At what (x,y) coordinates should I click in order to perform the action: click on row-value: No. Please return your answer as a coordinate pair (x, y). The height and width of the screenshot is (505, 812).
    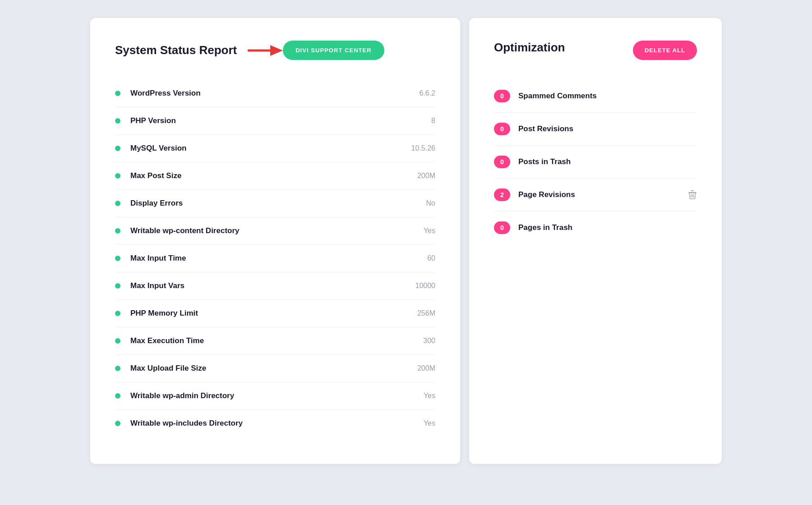
    Looking at the image, I should click on (431, 203).